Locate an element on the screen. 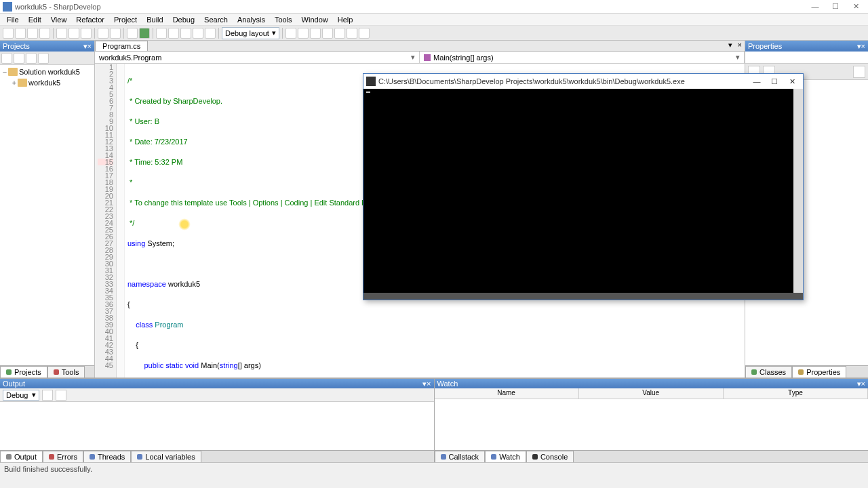 The width and height of the screenshot is (868, 488). tab-classes: Classes is located at coordinates (769, 371).